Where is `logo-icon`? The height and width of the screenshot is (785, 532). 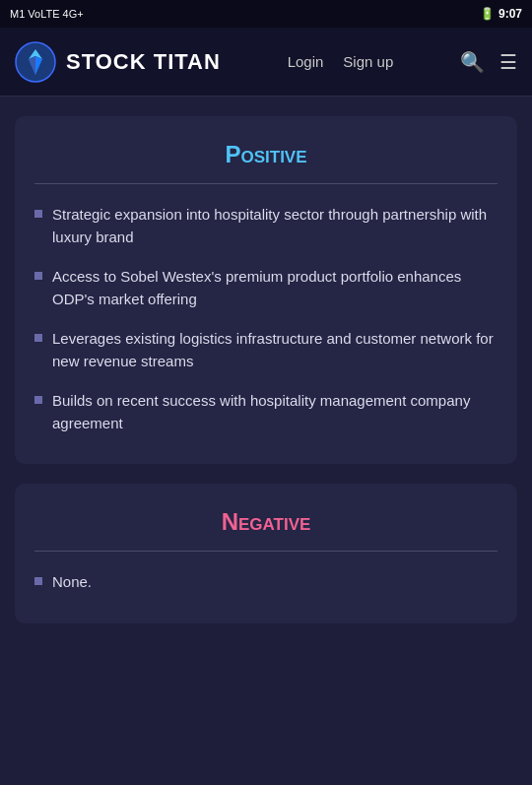
logo-icon is located at coordinates (35, 62).